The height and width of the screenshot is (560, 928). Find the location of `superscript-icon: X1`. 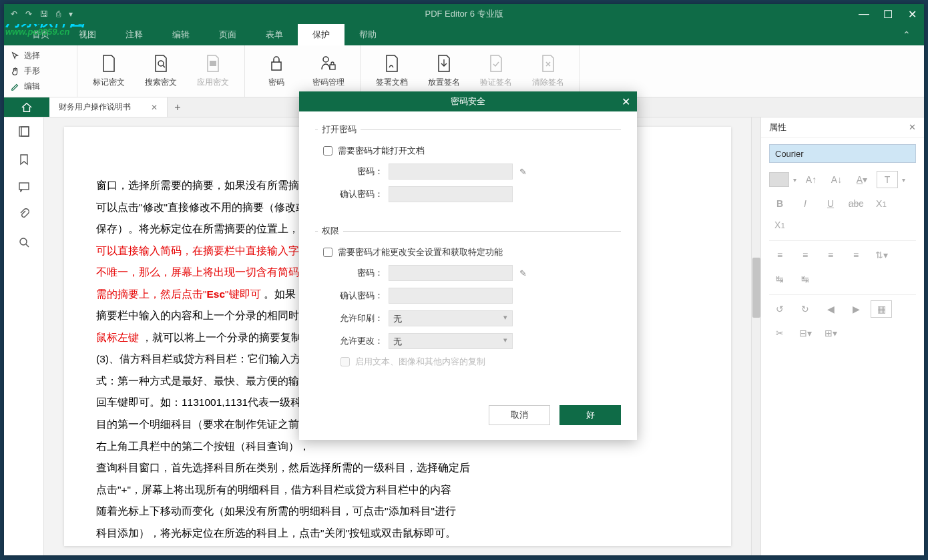

superscript-icon: X1 is located at coordinates (881, 204).